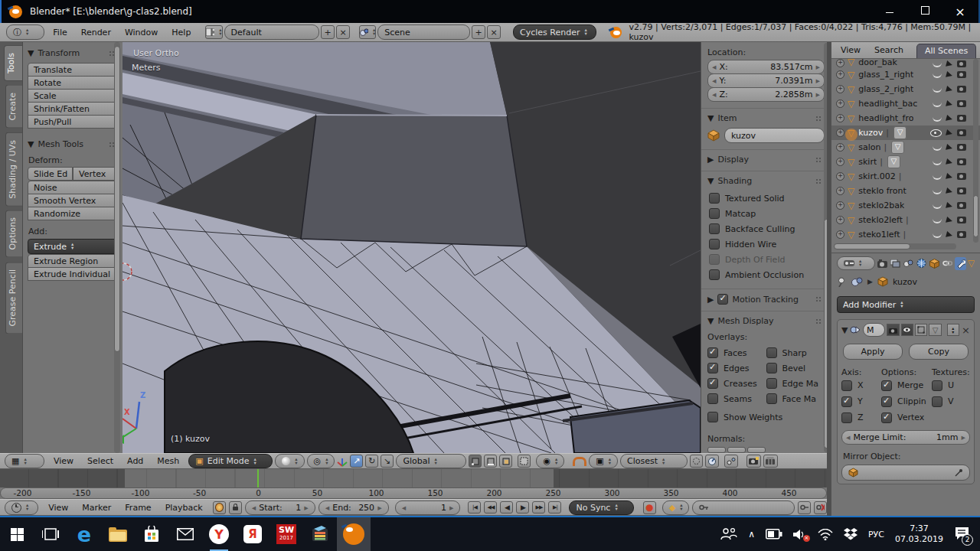 This screenshot has height=551, width=980. I want to click on display-battery-icon, so click(774, 534).